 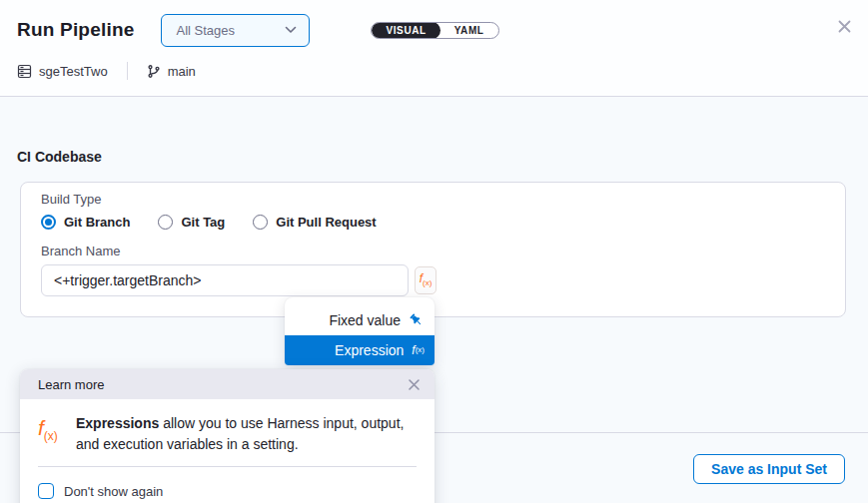 What do you see at coordinates (236, 30) in the screenshot?
I see `stage-selector: All Stages` at bounding box center [236, 30].